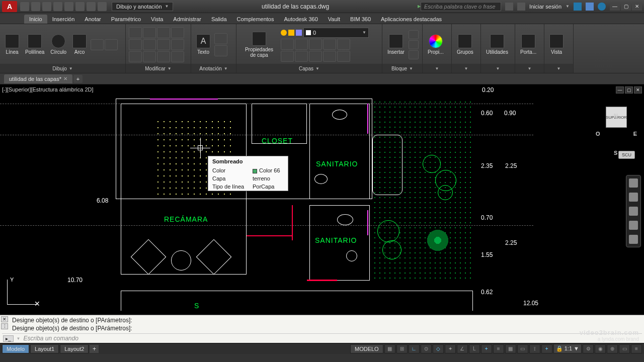 The height and width of the screenshot is (362, 644). What do you see at coordinates (65, 78) in the screenshot?
I see `close-icon: ✕` at bounding box center [65, 78].